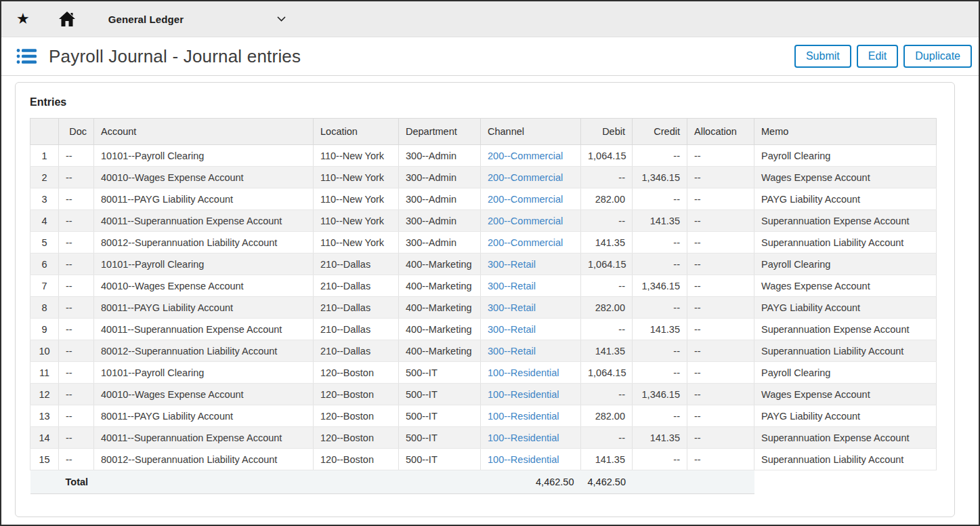  Describe the element at coordinates (660, 221) in the screenshot. I see `credit-cell: 141.35` at that location.